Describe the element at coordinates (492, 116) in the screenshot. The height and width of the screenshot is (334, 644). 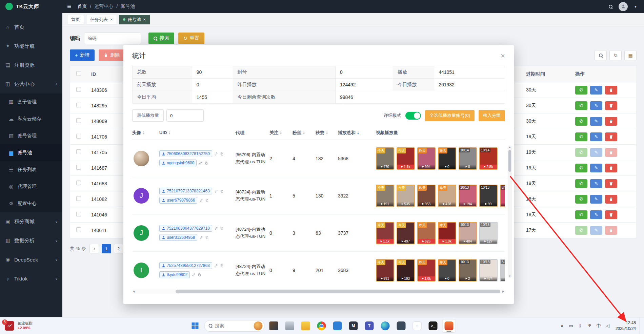
I see `move-to-group-button: 移入分组` at that location.